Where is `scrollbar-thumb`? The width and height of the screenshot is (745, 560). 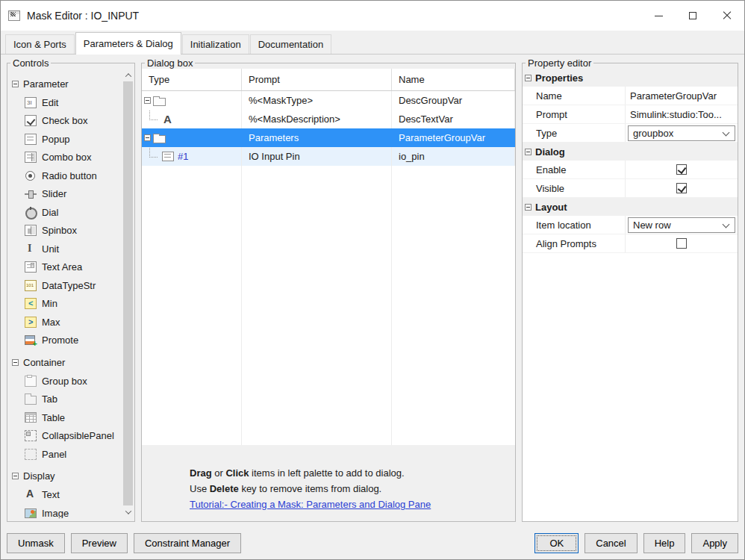
scrollbar-thumb is located at coordinates (128, 293).